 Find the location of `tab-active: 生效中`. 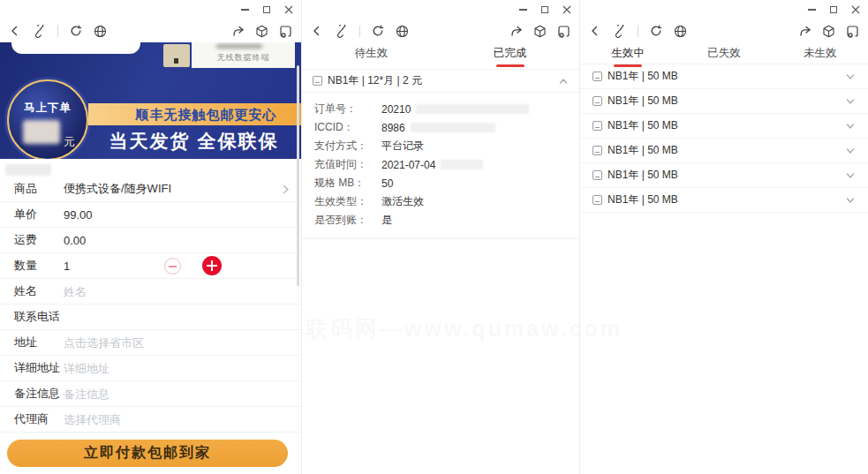

tab-active: 生效中 is located at coordinates (629, 53).